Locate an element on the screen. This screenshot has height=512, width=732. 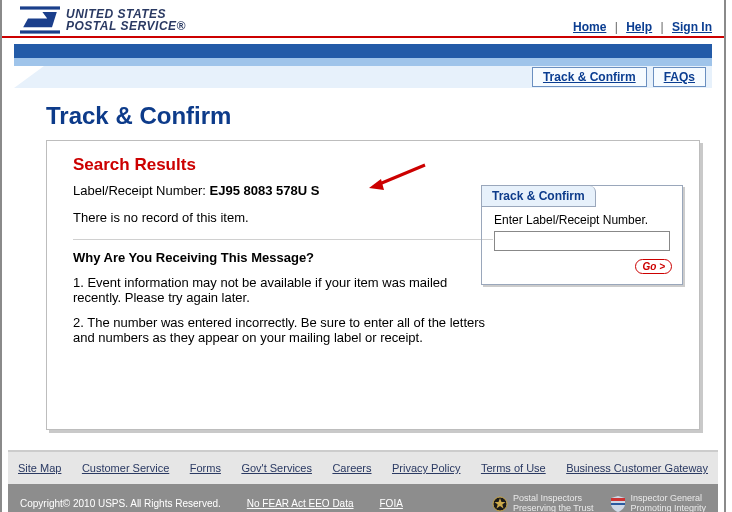
usps-logo: UNITED STATES POSTAL SERVICE® is located at coordinates (103, 20).